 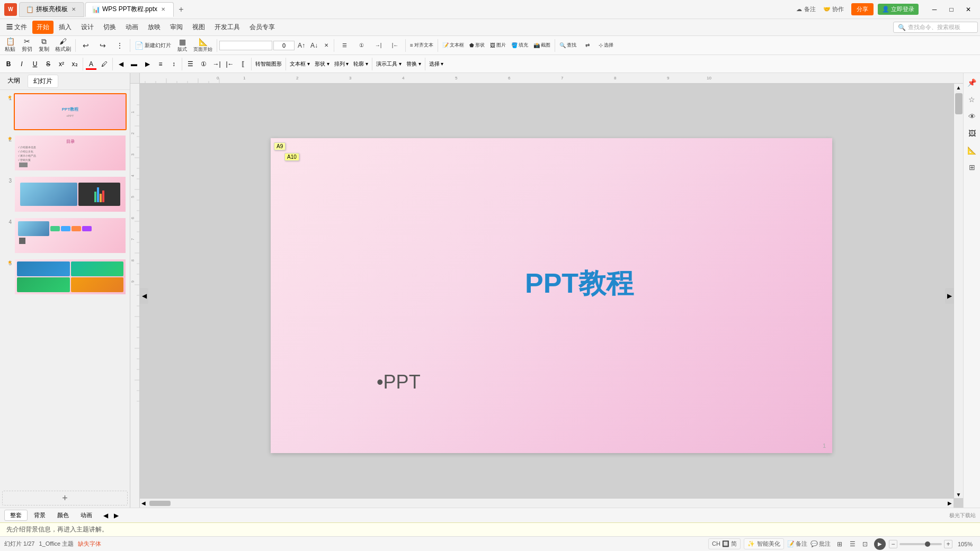 What do you see at coordinates (764, 544) in the screenshot?
I see `ai-beautify-btn: ✨ 智能美化` at bounding box center [764, 544].